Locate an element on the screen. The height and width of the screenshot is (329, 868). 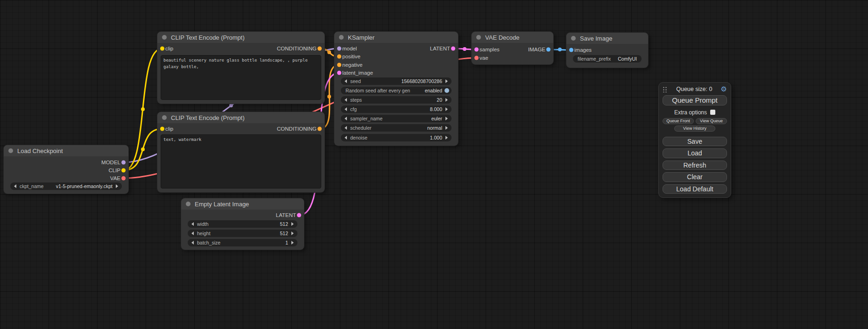
node-empty-latent-image: Empty Latent Image LATENT width 512 heig… is located at coordinates (243, 224).